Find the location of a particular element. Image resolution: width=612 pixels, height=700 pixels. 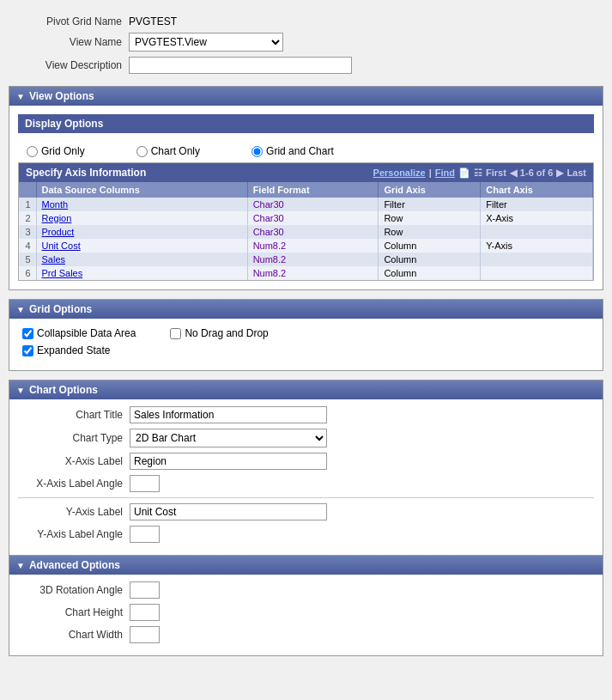

advanced-options-triangle: ▼ is located at coordinates (21, 565).